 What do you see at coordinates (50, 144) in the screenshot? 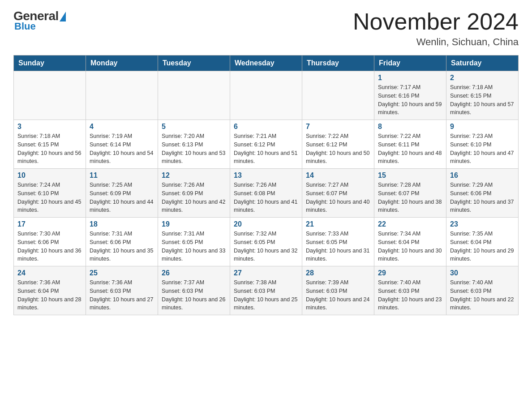
I see `calendar-cell: 3Sunrise: 7:18 AMSunset: 6:15 PMDaylight…` at bounding box center [50, 144].